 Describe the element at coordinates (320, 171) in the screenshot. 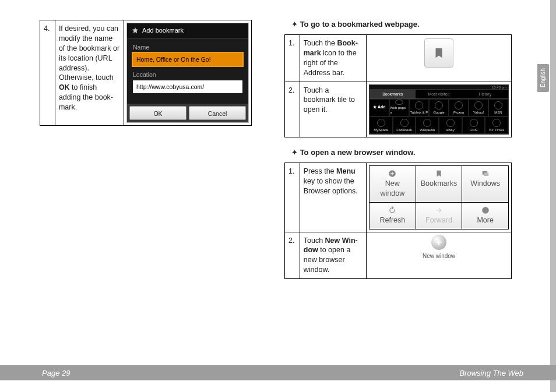

I see `t2s1-a: Press the` at that location.